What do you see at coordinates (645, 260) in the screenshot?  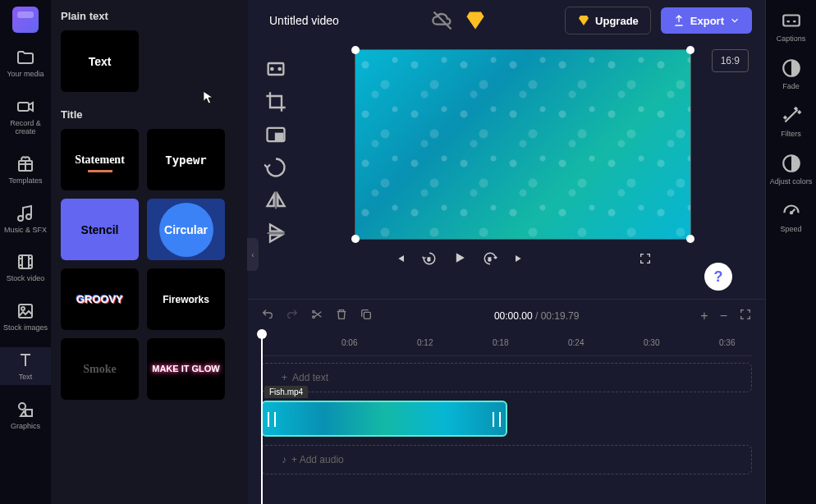 I see `fullscreen-icon` at bounding box center [645, 260].